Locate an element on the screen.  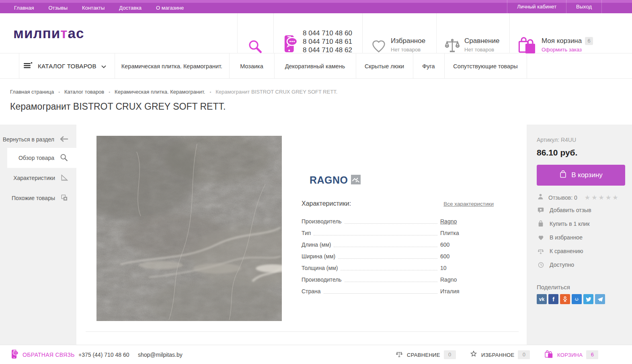
comparison-block: Сравнение Нет товаров is located at coordinates (482, 45).